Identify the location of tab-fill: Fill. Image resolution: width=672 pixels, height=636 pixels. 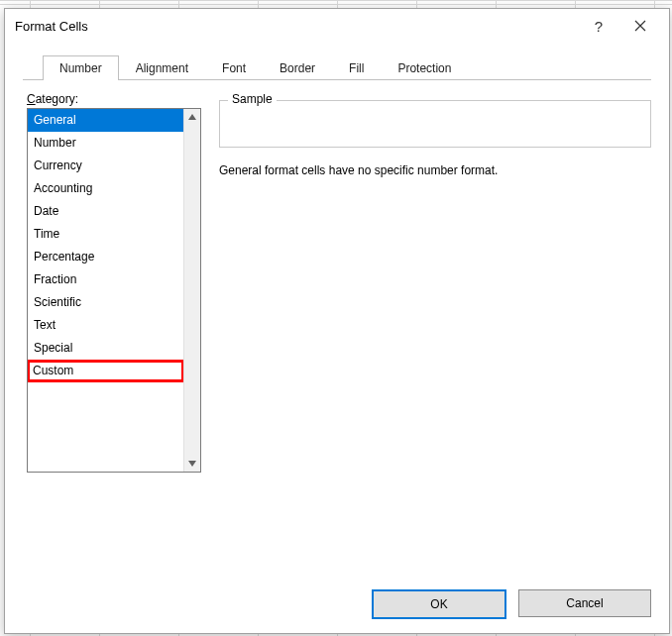
(357, 67).